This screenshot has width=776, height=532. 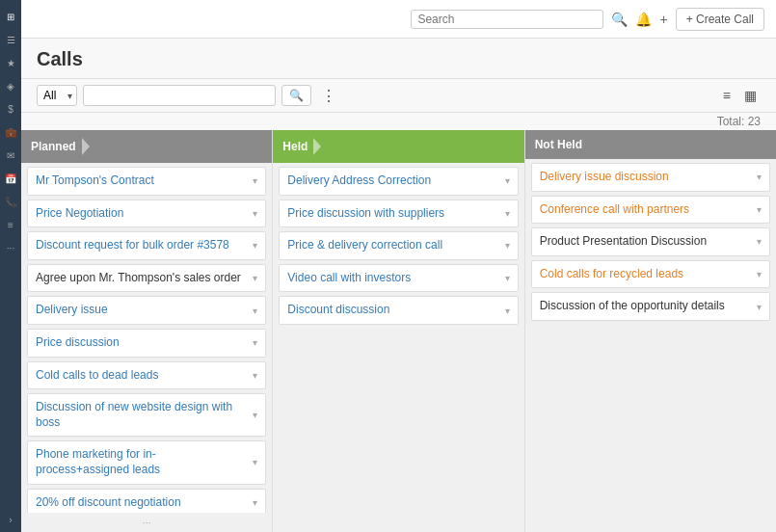 What do you see at coordinates (495, 19) in the screenshot?
I see `search-input` at bounding box center [495, 19].